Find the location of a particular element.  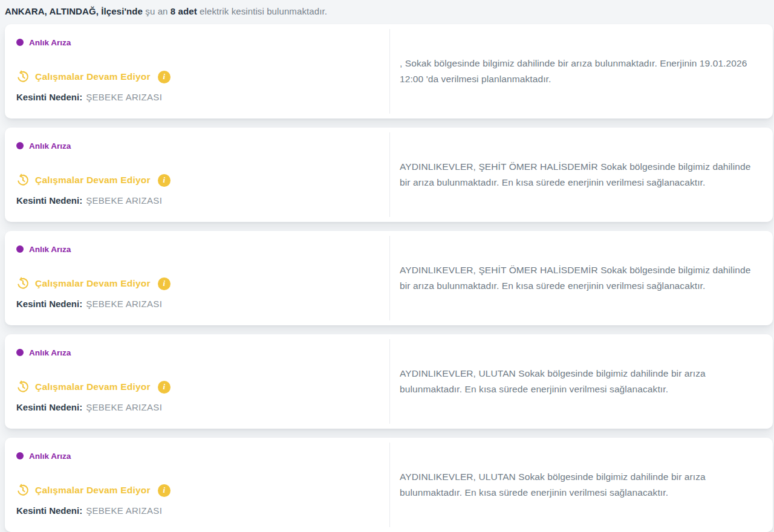

outage-summary-header: ANKARA, ALTINDAĞ, İlçesi'nde şu an 8 ade… is located at coordinates (387, 11).